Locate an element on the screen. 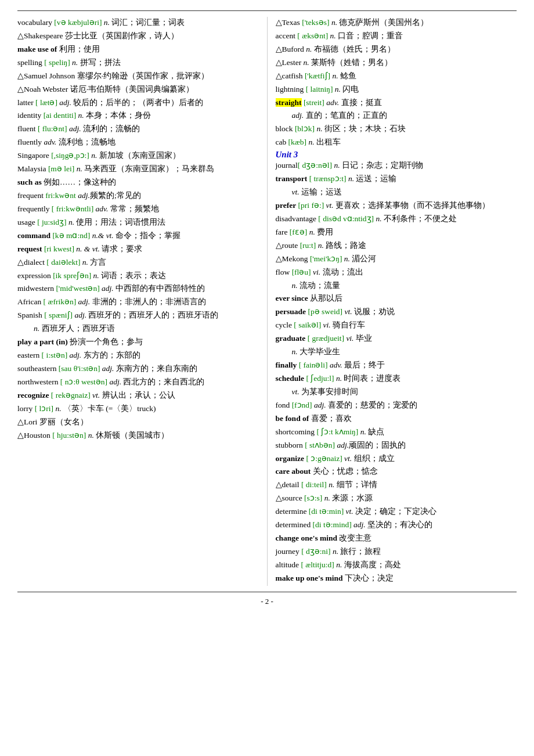  list-item: vt. 运输；运送 is located at coordinates (396, 193).